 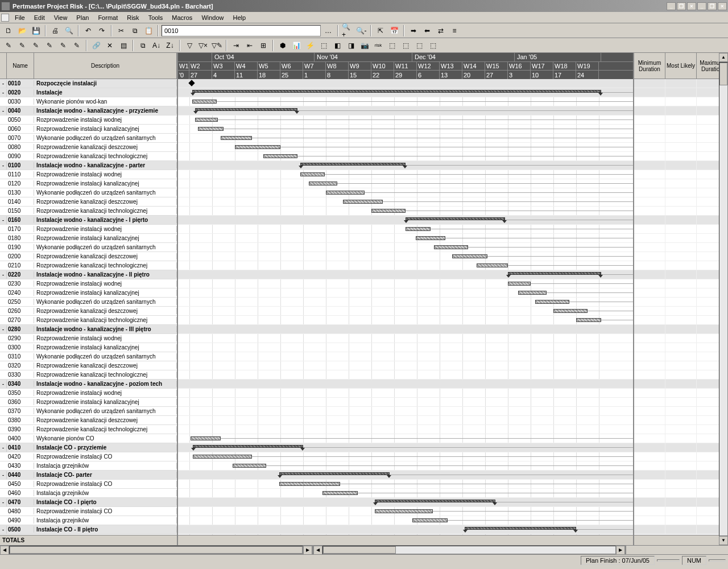 What do you see at coordinates (433, 46) in the screenshot?
I see `risk-opt-4-icon: ⬚` at bounding box center [433, 46].